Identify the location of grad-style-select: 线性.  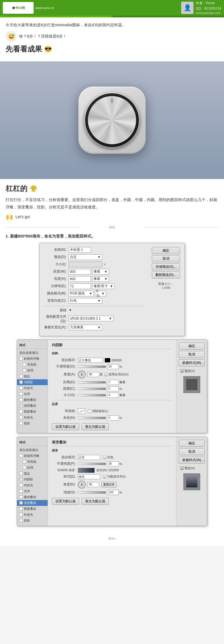
(89, 477).